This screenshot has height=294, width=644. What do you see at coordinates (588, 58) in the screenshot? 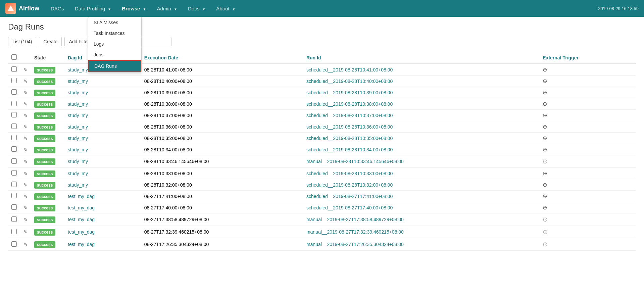
I see `col-header-external-trigger: External Trigger` at bounding box center [588, 58].